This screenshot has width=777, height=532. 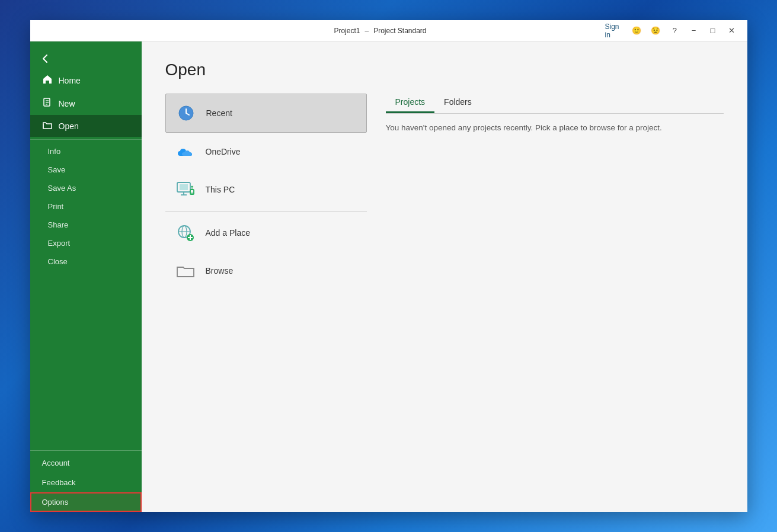 I want to click on sidebar-item-close: Close, so click(x=86, y=262).